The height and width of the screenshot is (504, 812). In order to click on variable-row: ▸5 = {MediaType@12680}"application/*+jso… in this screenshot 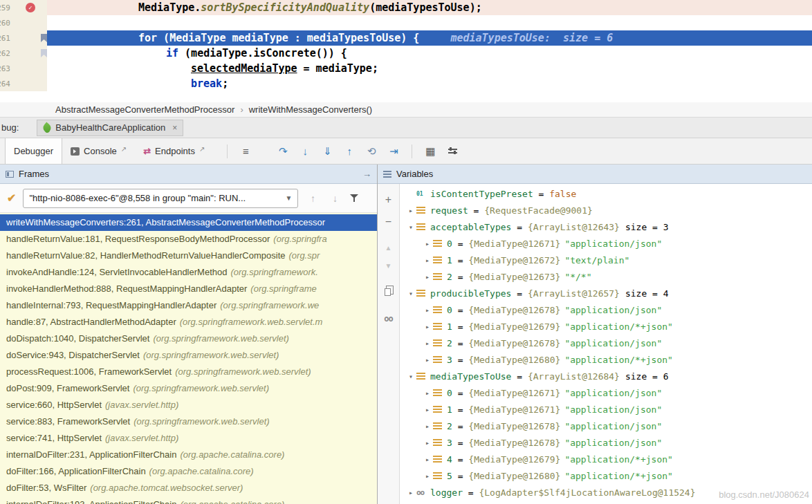, I will do `click(606, 476)`.